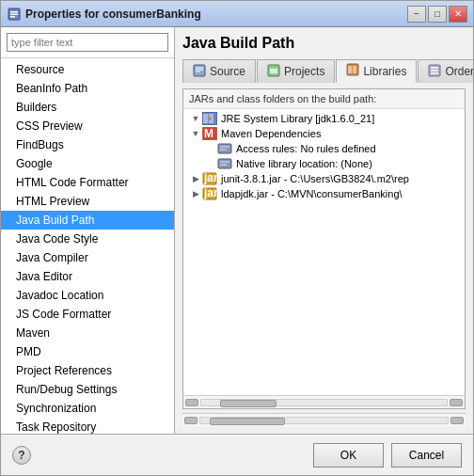 The height and width of the screenshot is (476, 474). I want to click on svg-text: M, so click(209, 134).